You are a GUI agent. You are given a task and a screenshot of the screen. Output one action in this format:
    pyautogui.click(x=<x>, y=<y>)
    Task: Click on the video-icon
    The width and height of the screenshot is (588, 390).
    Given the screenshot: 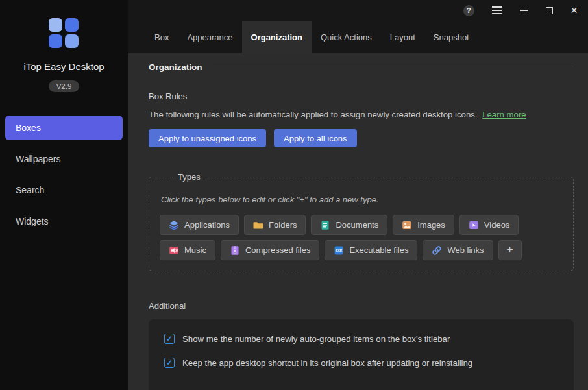 What is the action you would take?
    pyautogui.click(x=474, y=225)
    